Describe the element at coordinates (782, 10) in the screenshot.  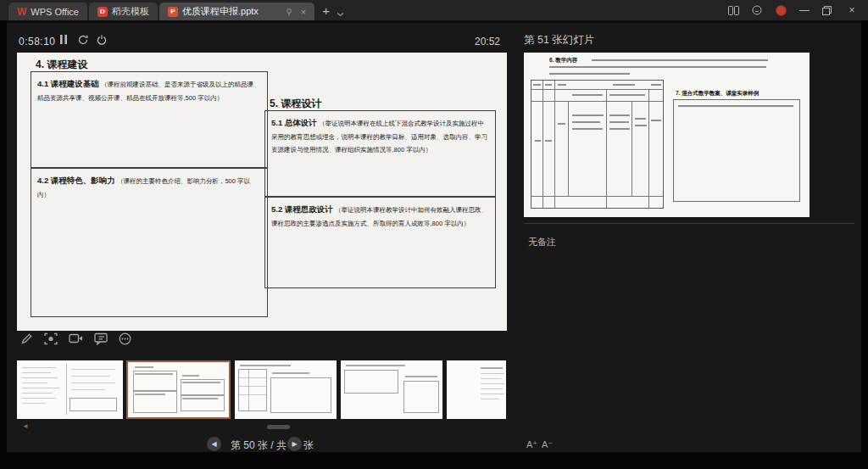
I see `user-avatar` at that location.